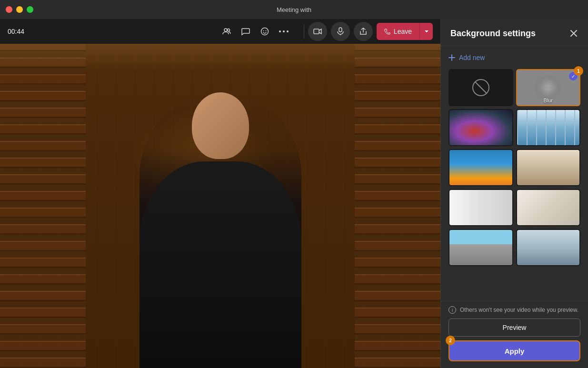  What do you see at coordinates (548, 88) in the screenshot?
I see `background-blur: 1 ✓ Blur` at bounding box center [548, 88].